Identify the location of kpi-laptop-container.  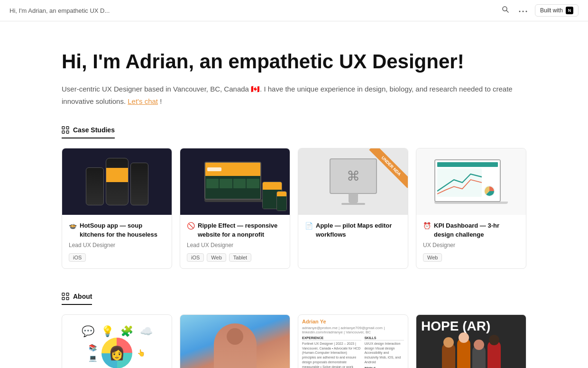
(471, 182).